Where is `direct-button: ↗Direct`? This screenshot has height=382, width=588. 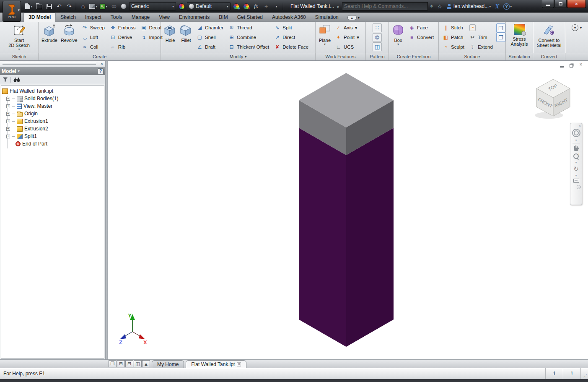 direct-button: ↗Direct is located at coordinates (291, 37).